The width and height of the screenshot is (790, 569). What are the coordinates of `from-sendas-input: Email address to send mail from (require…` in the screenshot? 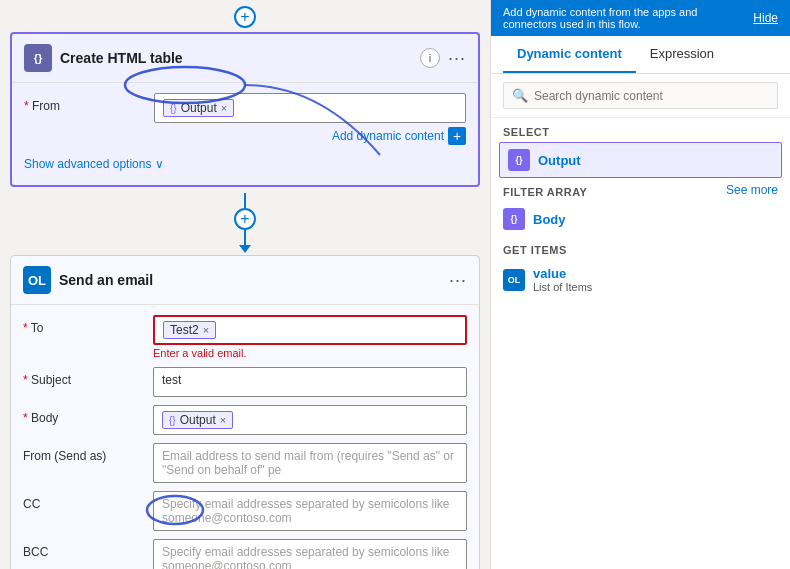 It's located at (310, 463).